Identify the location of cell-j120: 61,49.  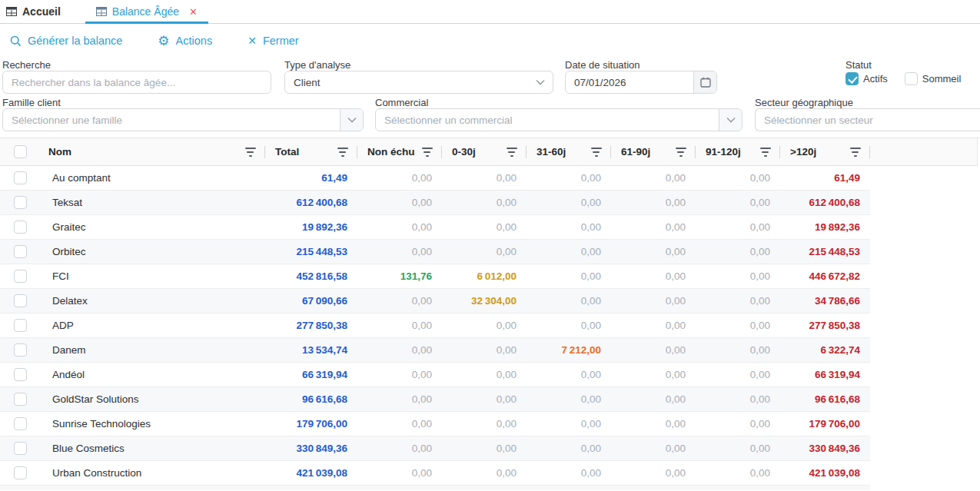
(826, 178).